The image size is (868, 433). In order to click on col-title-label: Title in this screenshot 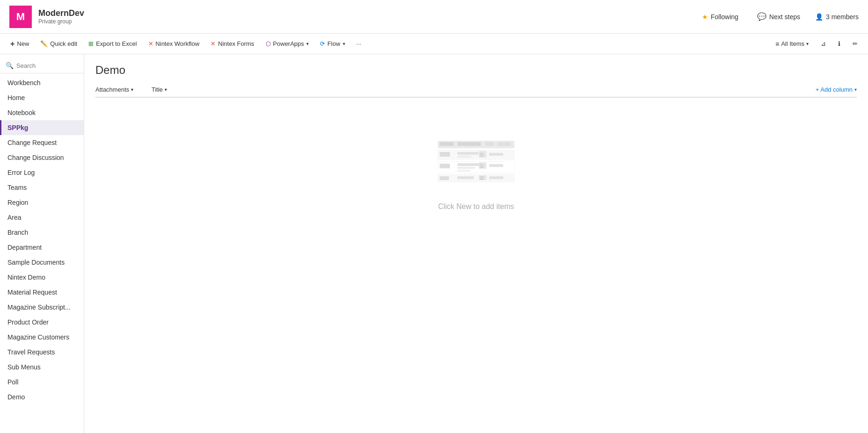, I will do `click(157, 90)`.